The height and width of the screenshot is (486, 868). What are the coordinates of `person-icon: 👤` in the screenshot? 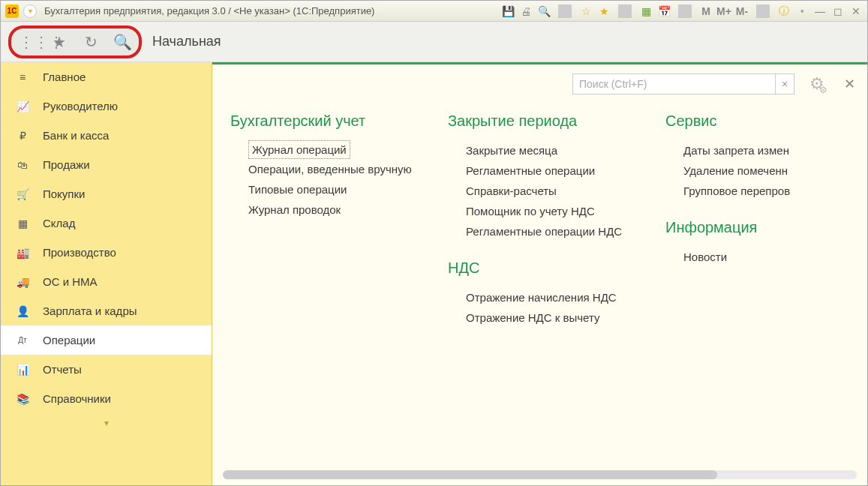 It's located at (23, 311).